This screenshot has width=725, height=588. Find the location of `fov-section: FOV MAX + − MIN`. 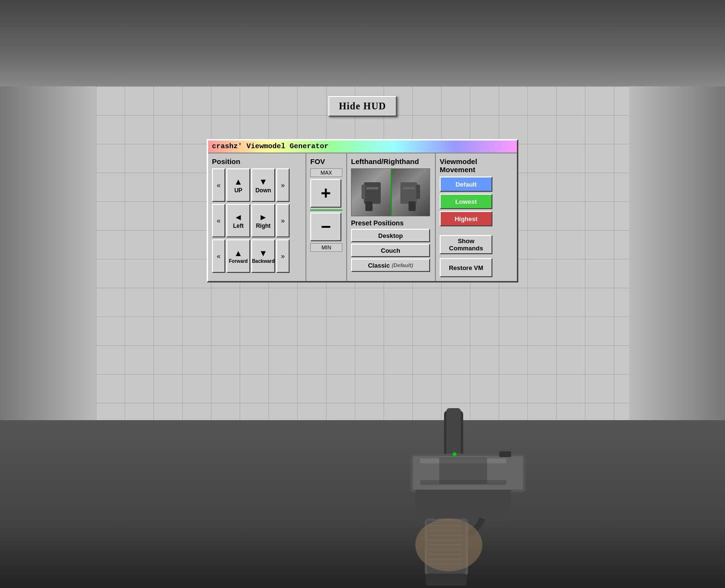

fov-section: FOV MAX + − MIN is located at coordinates (327, 217).